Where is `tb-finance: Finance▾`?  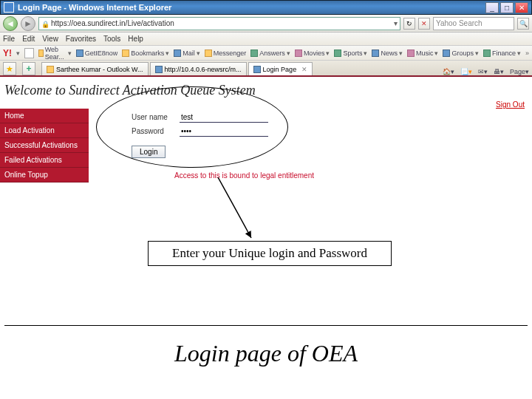
tb-finance: Finance▾ is located at coordinates (502, 53).